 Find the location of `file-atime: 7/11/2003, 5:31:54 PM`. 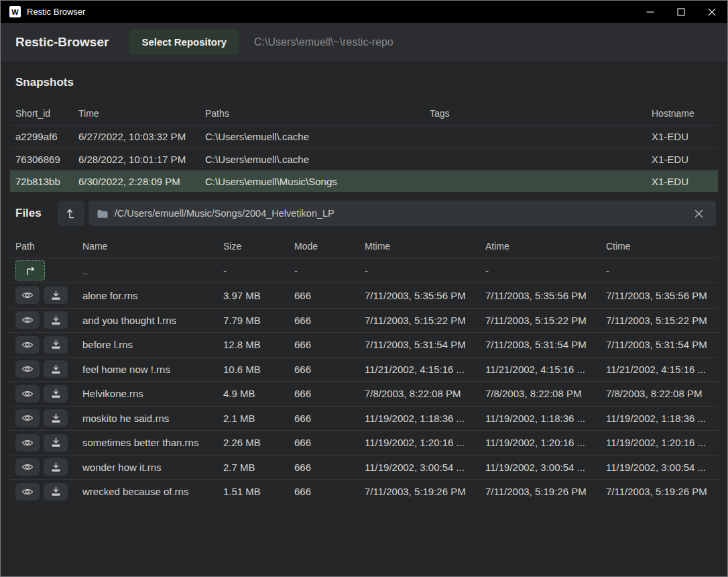

file-atime: 7/11/2003, 5:31:54 PM is located at coordinates (546, 345).